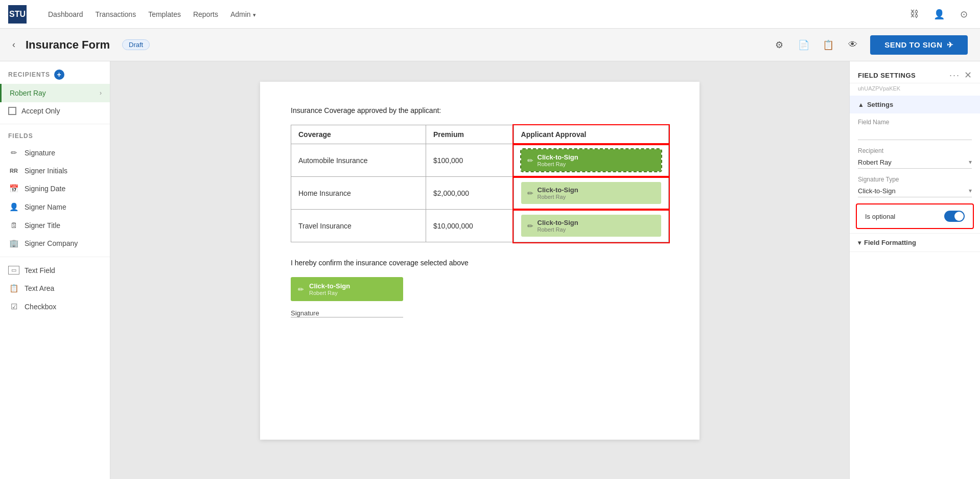  Describe the element at coordinates (67, 45) in the screenshot. I see `page-title: Insurance Form` at that location.